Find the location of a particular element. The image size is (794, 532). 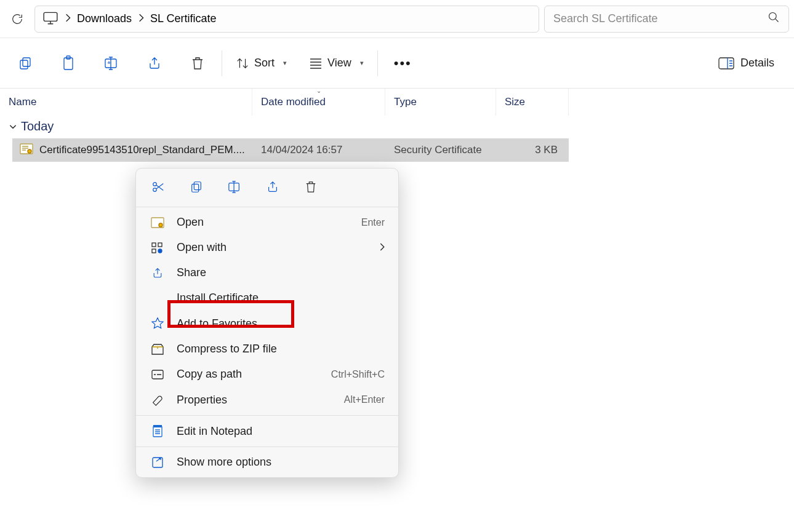

breadcrumb: Downloads SL Certificate is located at coordinates (287, 19).